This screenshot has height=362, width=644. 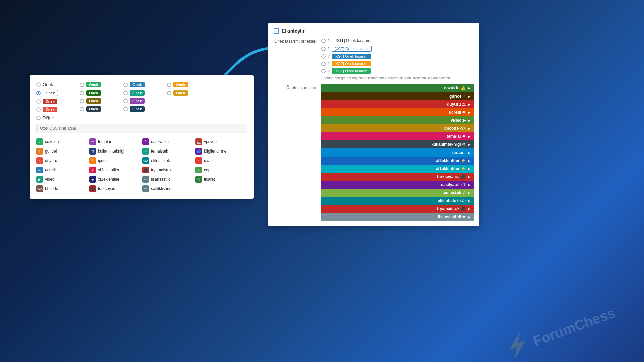 I want to click on badge-teal: Önek, so click(x=137, y=93).